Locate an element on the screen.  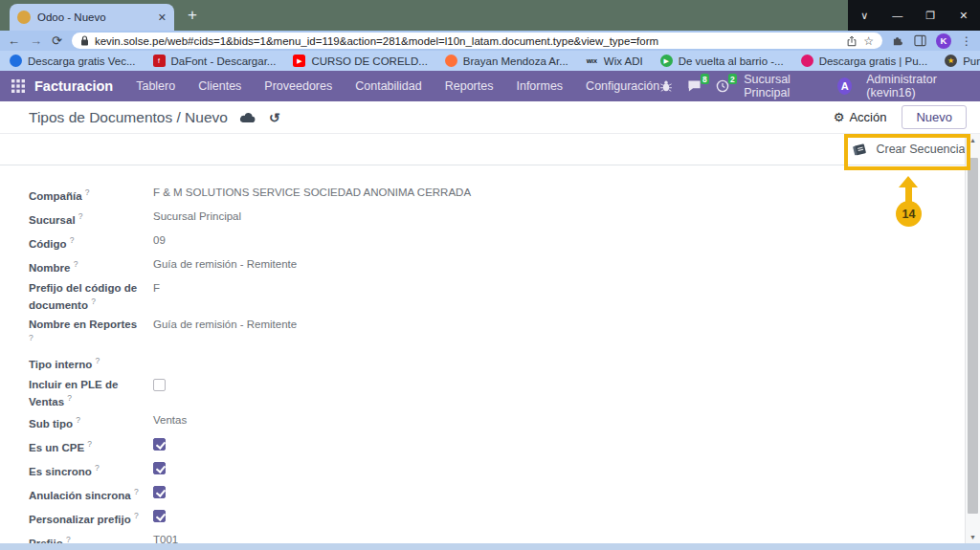
browser-profile-avatar: K is located at coordinates (944, 41).